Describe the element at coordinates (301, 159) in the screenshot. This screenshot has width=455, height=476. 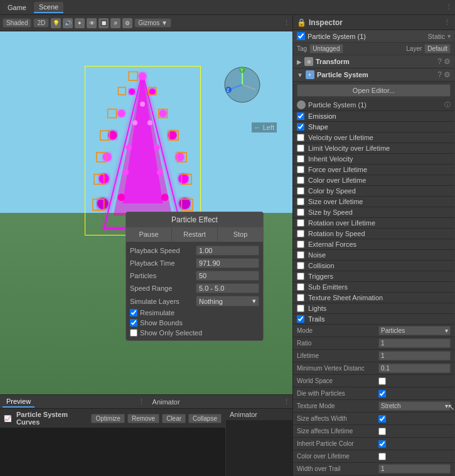
I see `module-inherit-velocity-checkbox` at that location.